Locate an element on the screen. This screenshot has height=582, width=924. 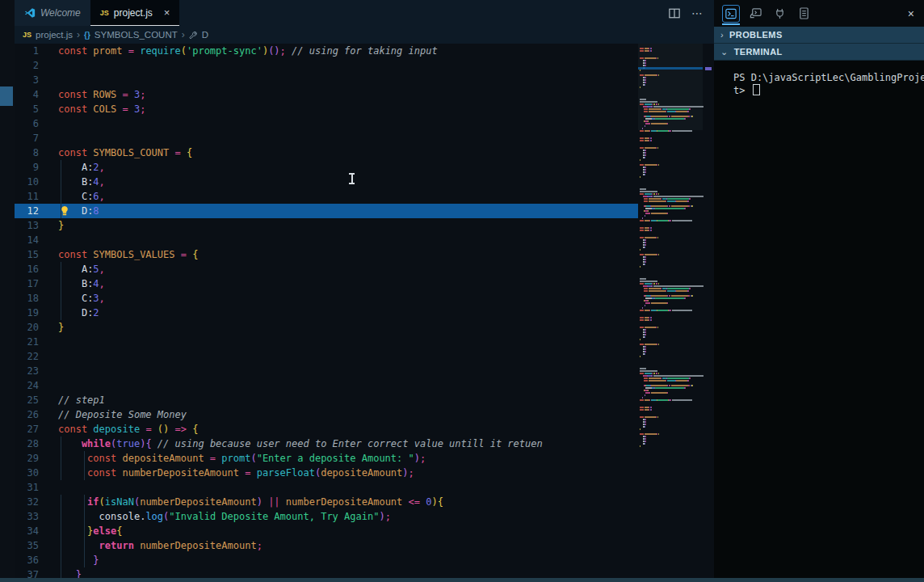
line-number: 18 is located at coordinates (27, 298).